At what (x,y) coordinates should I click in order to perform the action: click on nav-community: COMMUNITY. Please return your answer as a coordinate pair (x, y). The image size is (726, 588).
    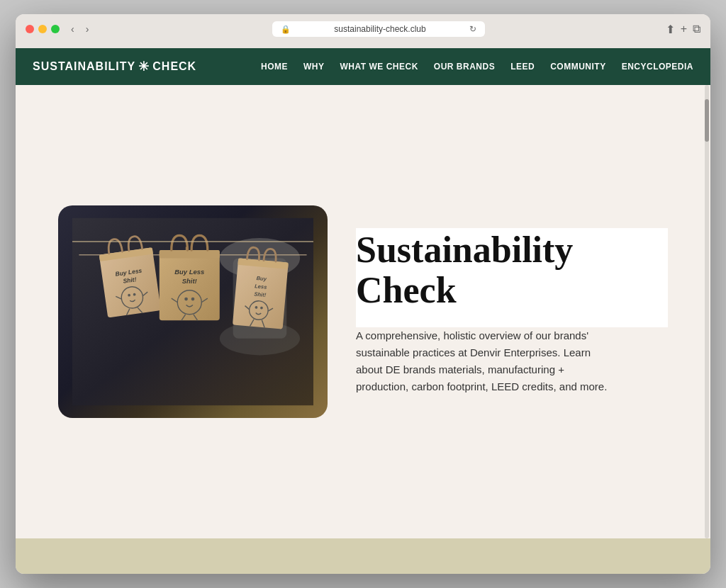
    Looking at the image, I should click on (579, 67).